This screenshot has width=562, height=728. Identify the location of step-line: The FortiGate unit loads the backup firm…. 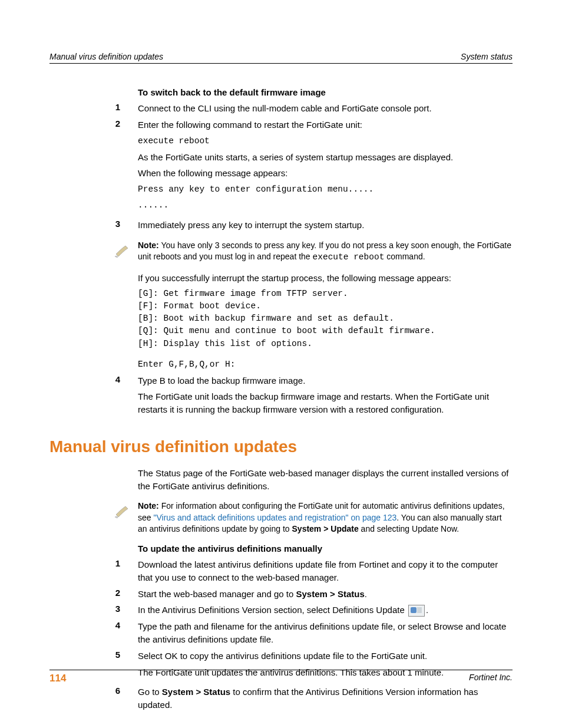
(325, 403).